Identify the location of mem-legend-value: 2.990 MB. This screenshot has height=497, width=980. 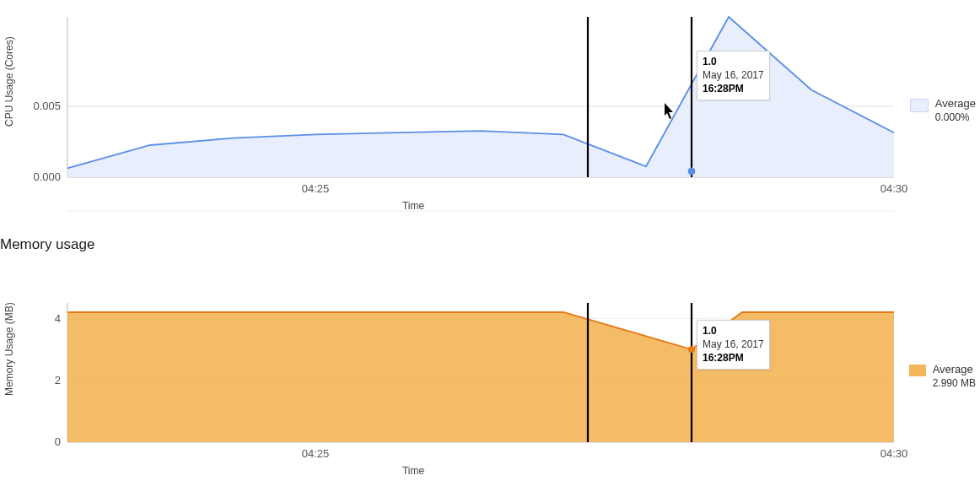
(955, 384).